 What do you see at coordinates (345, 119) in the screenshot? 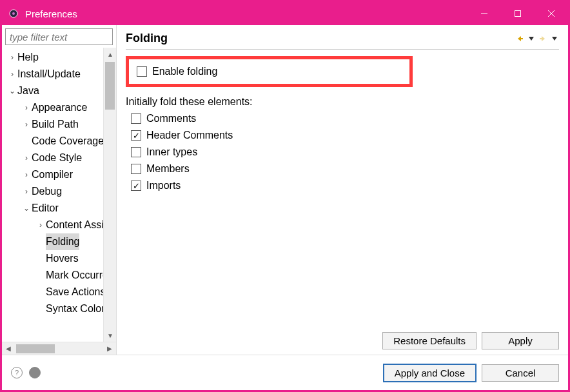
I see `fold-option-row: Comments` at bounding box center [345, 119].